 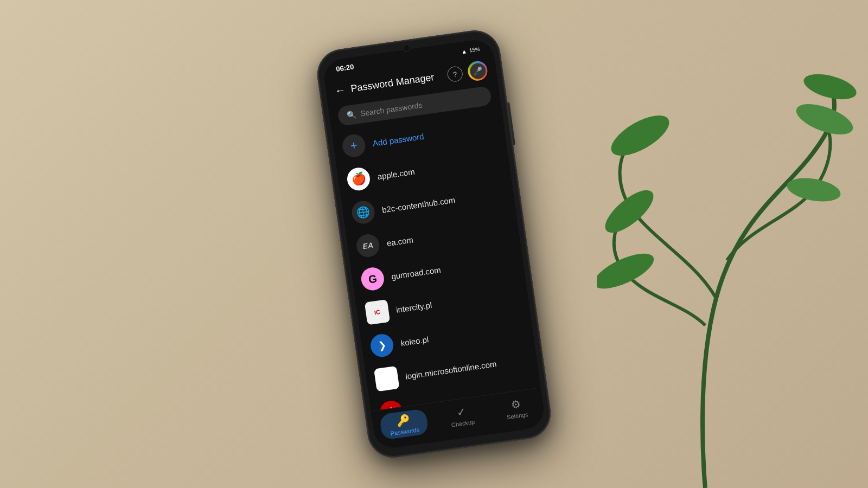 What do you see at coordinates (382, 345) in the screenshot?
I see `site-icon-koleo: ❯` at bounding box center [382, 345].